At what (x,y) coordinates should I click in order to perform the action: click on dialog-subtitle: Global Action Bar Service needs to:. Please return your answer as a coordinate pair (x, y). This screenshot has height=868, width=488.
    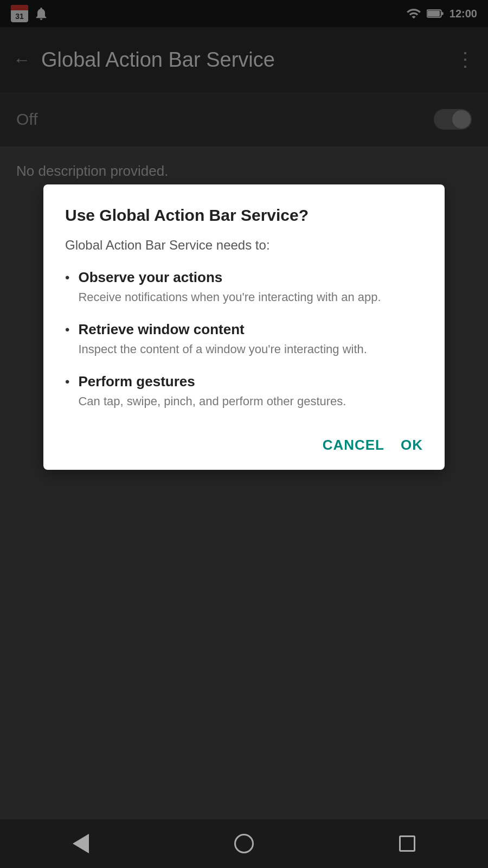
    Looking at the image, I should click on (244, 245).